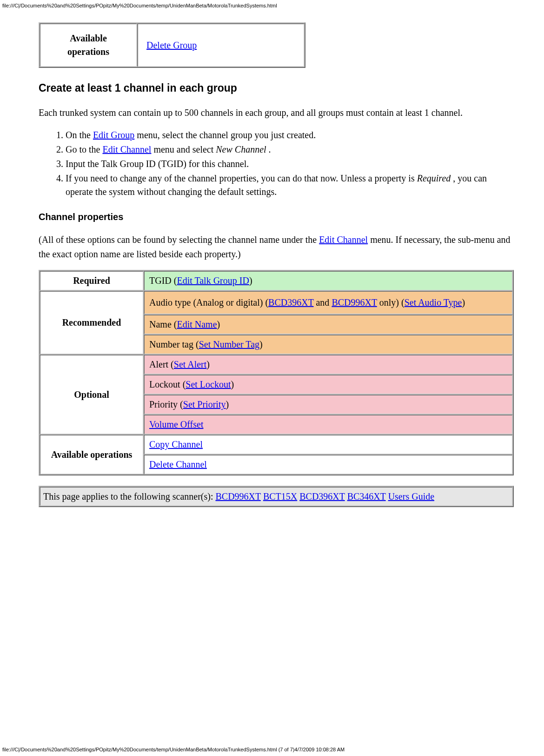 The height and width of the screenshot is (756, 544). I want to click on edit-channel-link-2: Edit Channel, so click(343, 240).